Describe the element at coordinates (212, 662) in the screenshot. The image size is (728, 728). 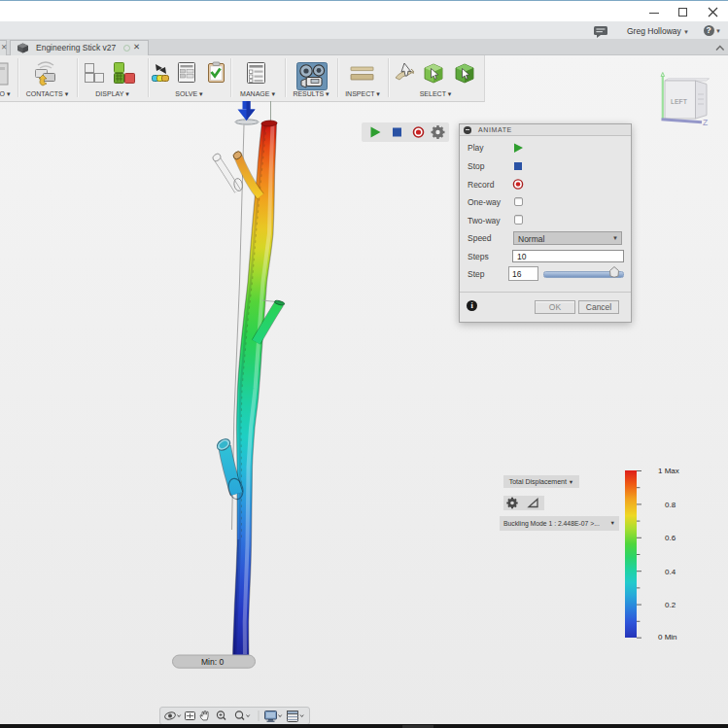
I see `svg-text: Min: 0` at that location.